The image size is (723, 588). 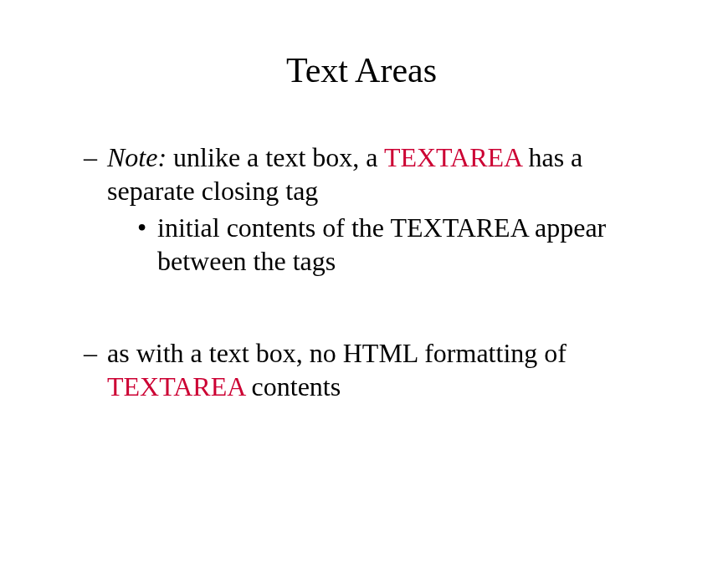 I want to click on bullet-text: as with a text box, no HTML formatting o…, so click(x=336, y=353).